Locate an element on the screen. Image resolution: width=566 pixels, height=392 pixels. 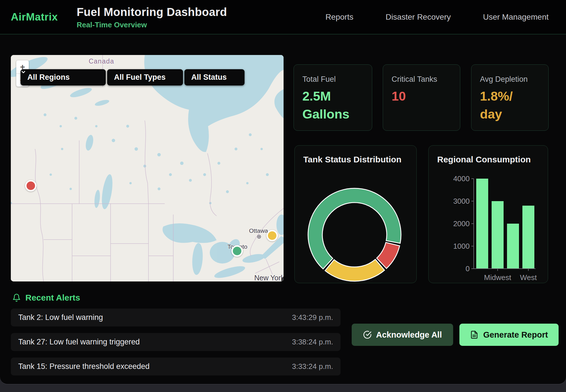
alert-row: Tank 27: Low fuel warning triggered 3:38… is located at coordinates (176, 342).